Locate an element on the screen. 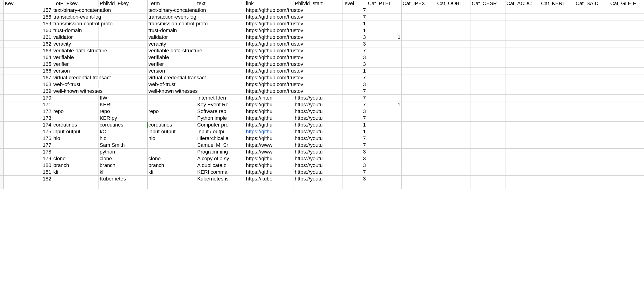  cell-level: 3 is located at coordinates (355, 57).